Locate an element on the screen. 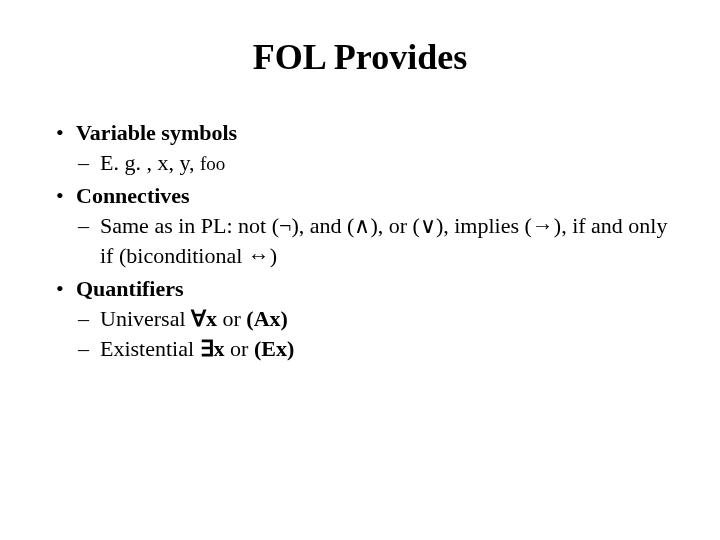 The image size is (720, 540). bullet-quantifiers: Quantifiers Universal ∀x or (Ax) Existen… is located at coordinates (360, 318).